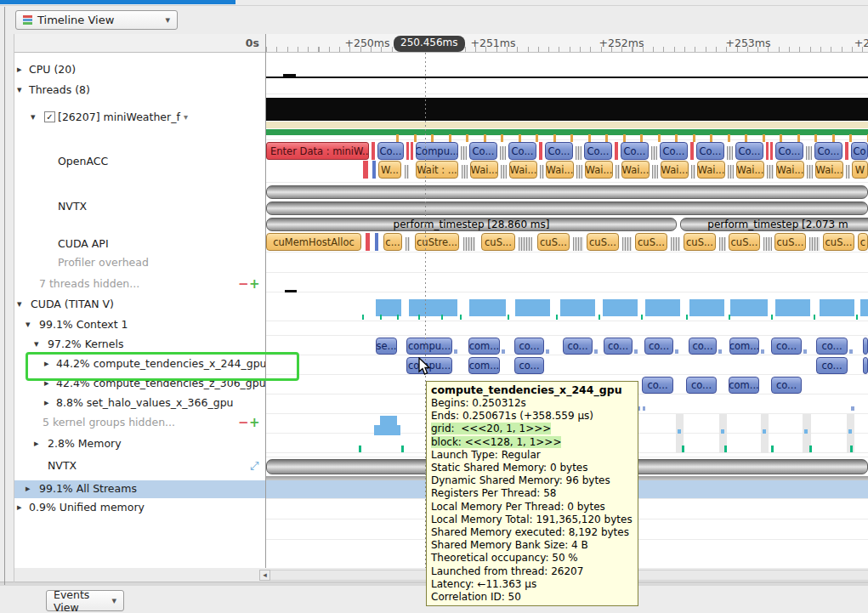 The image size is (868, 613). What do you see at coordinates (109, 423) in the screenshot?
I see `tree-item-5-kernel-groups-hidden: 5 kernel groups hidden...` at bounding box center [109, 423].